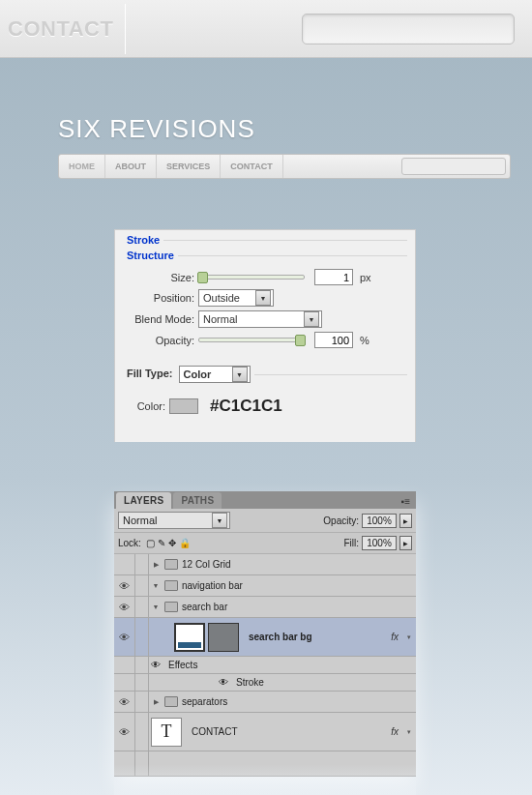 The image size is (532, 795). Describe the element at coordinates (406, 501) in the screenshot. I see `panel-menu-icon: ▪≡` at that location.